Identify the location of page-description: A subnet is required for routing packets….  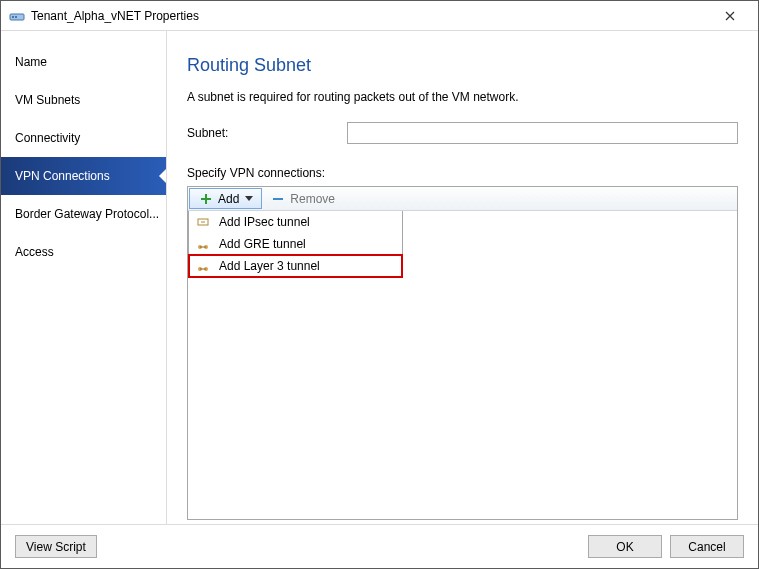
(462, 97).